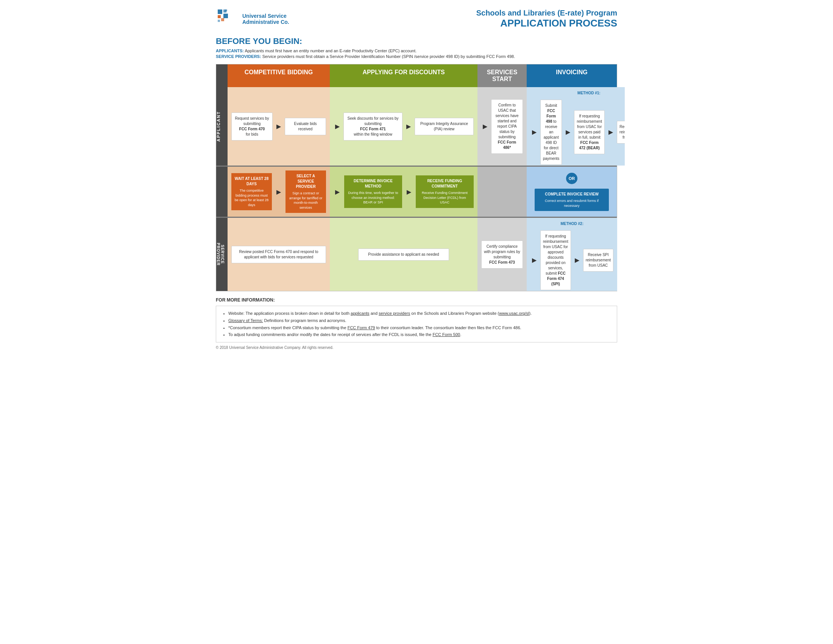 The width and height of the screenshot is (833, 644). Describe the element at coordinates (444, 127) in the screenshot. I see `applicant-apply-box2: Program Integrity Assurance (PIA) review` at that location.